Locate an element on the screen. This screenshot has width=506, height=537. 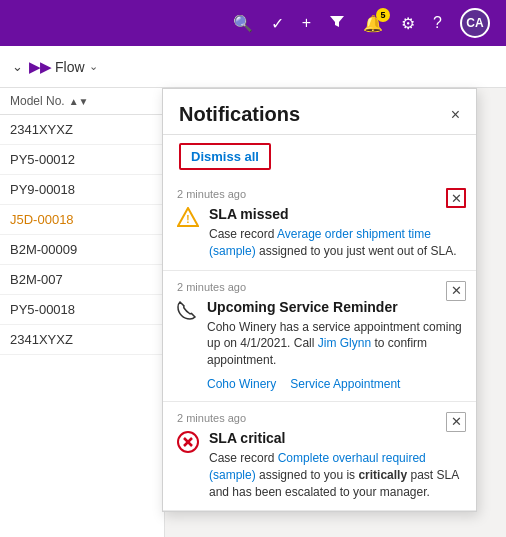
add-icon: + is located at coordinates (306, 23).